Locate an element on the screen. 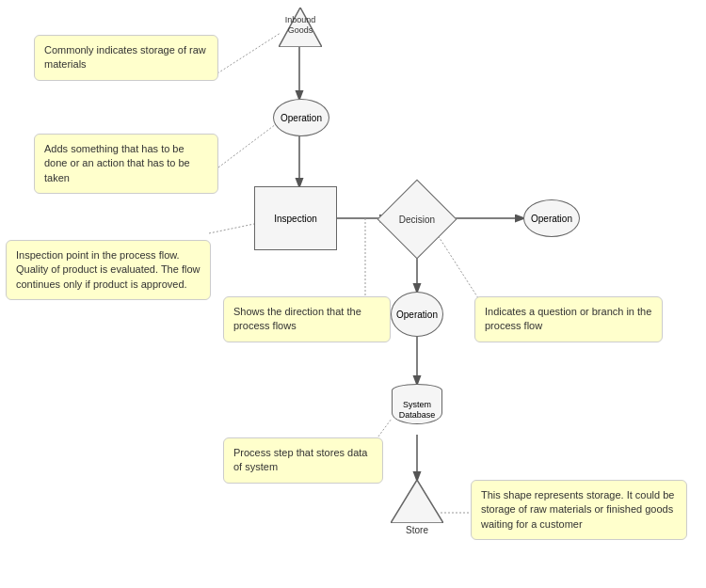  callout-action: Adds something that has to be done or an… is located at coordinates (126, 164).